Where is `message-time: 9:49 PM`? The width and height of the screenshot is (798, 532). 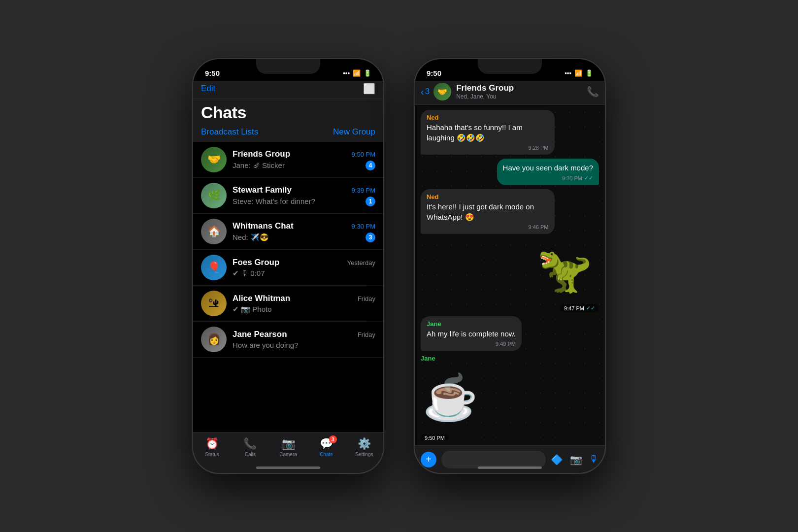
message-time: 9:49 PM is located at coordinates (505, 344).